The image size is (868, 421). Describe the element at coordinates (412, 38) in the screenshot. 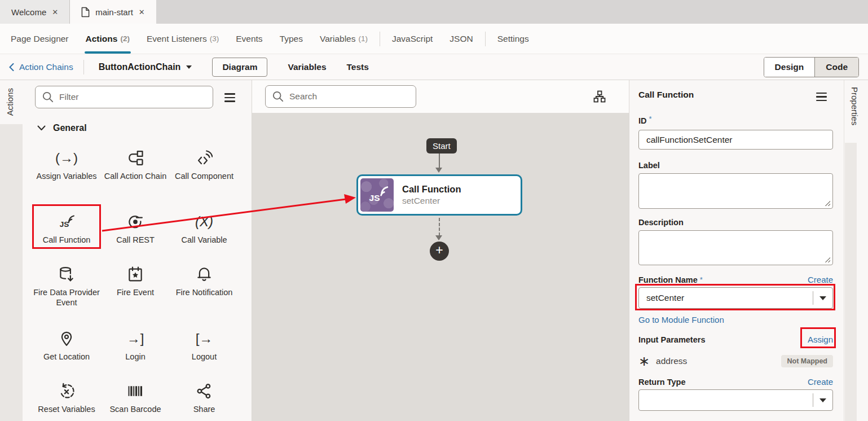

I see `tab-javascript: JavaScript` at that location.